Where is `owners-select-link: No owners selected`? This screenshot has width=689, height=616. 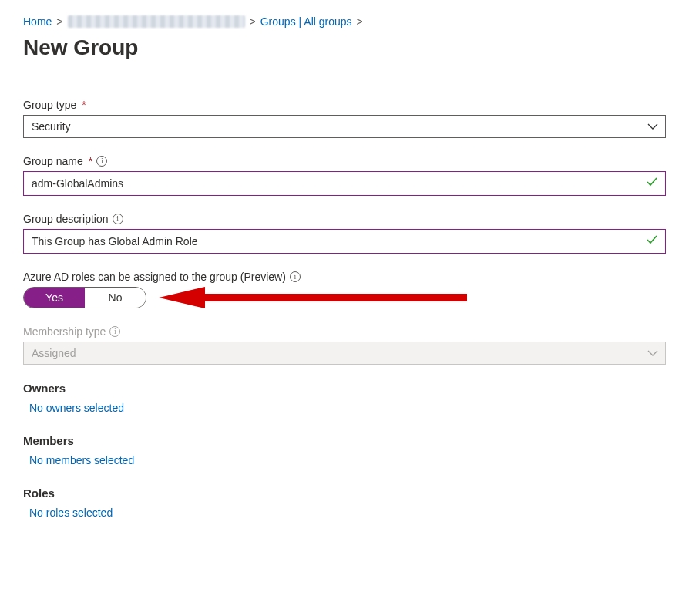
owners-select-link: No owners selected is located at coordinates (77, 408).